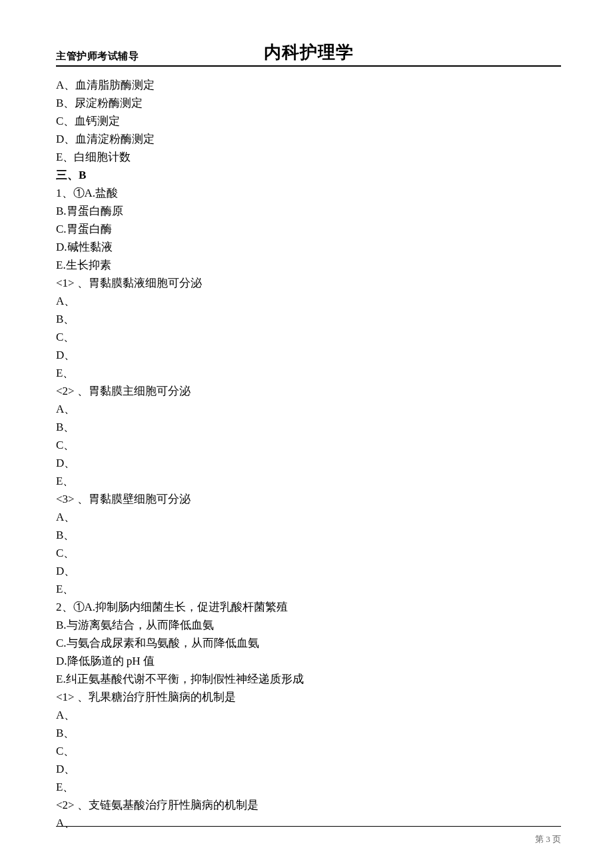 The height and width of the screenshot is (868, 613). What do you see at coordinates (308, 679) in the screenshot?
I see `option-line: E.纠正氨基酸代谢不平衡，抑制假性神经递质形成` at bounding box center [308, 679].